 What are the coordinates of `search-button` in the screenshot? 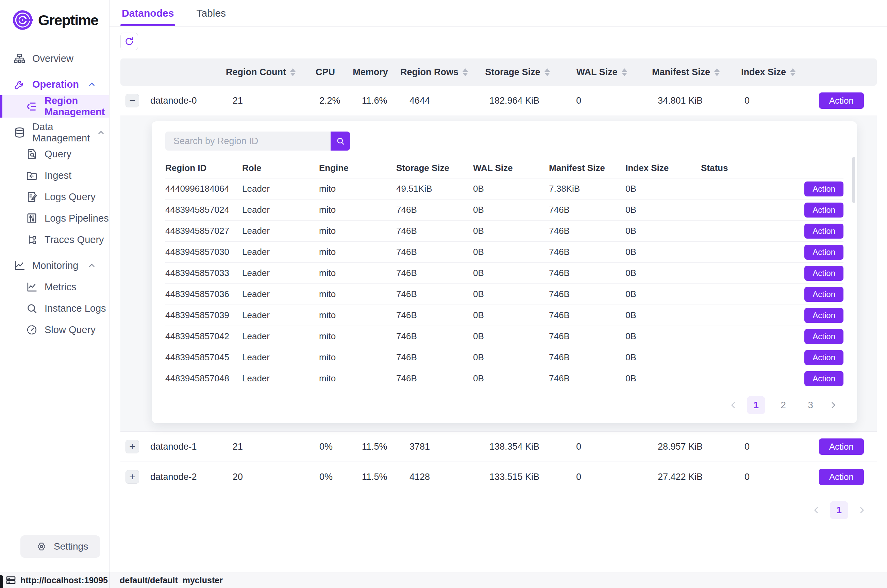 It's located at (340, 141).